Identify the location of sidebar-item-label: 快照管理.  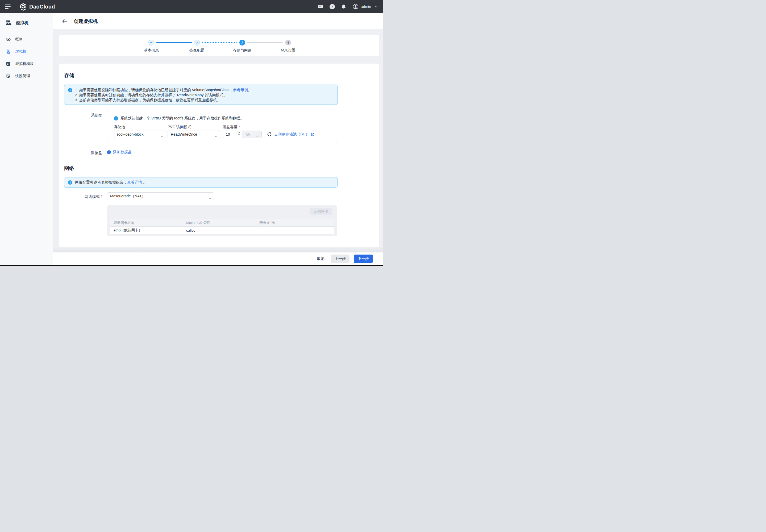
(23, 76).